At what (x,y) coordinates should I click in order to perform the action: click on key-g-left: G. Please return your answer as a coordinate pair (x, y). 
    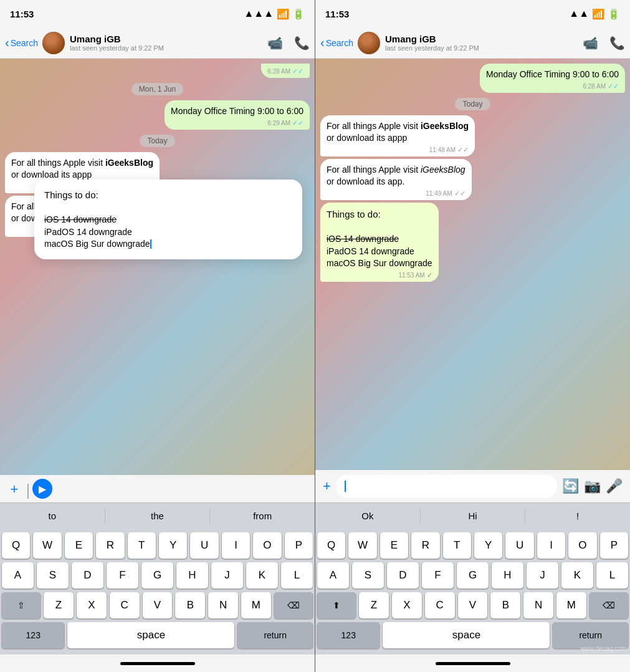
    Looking at the image, I should click on (157, 575).